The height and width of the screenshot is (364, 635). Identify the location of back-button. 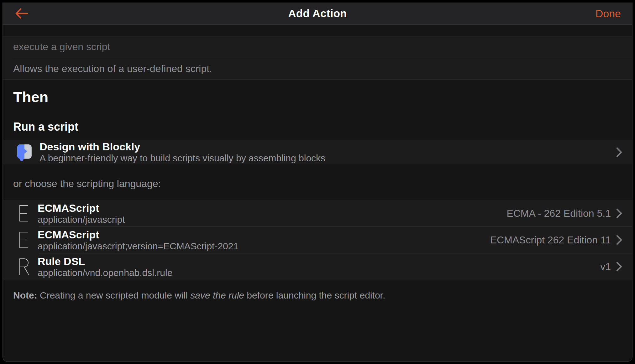
(21, 13).